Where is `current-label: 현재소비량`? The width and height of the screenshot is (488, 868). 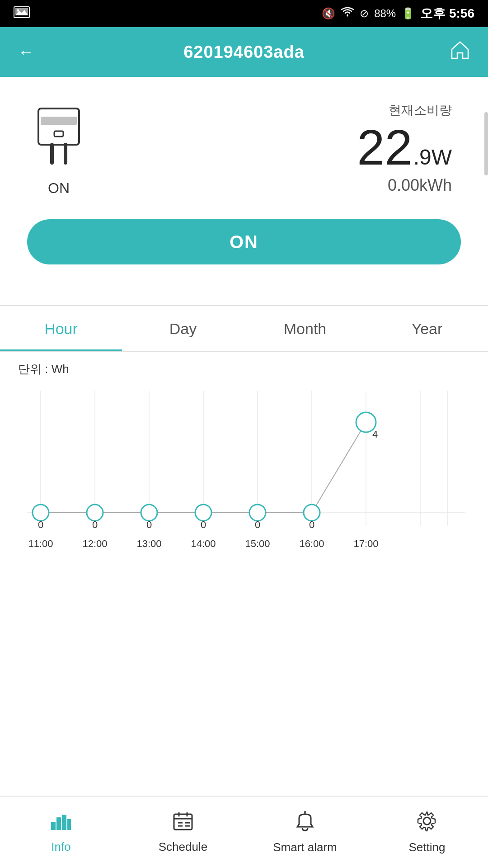
current-label: 현재소비량 is located at coordinates (420, 110).